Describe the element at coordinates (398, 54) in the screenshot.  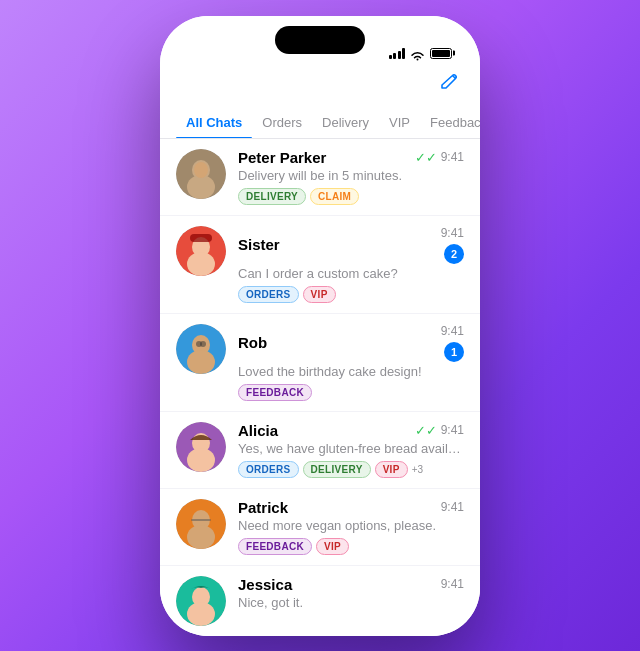
I see `signal-icon` at that location.